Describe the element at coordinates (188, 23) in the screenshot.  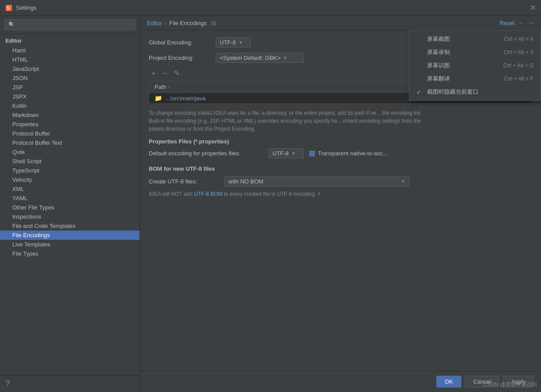
I see `breadcrumb-current: File Encodings` at that location.